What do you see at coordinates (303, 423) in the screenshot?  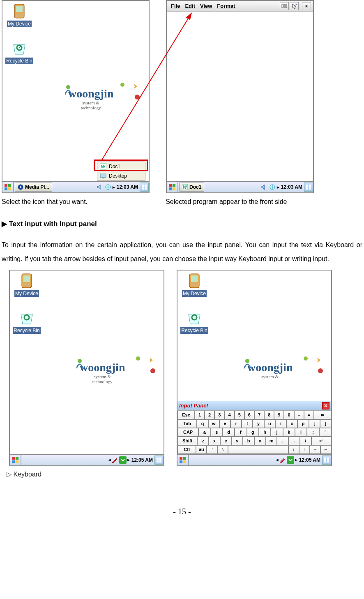 I see `key-p: p` at bounding box center [303, 423].